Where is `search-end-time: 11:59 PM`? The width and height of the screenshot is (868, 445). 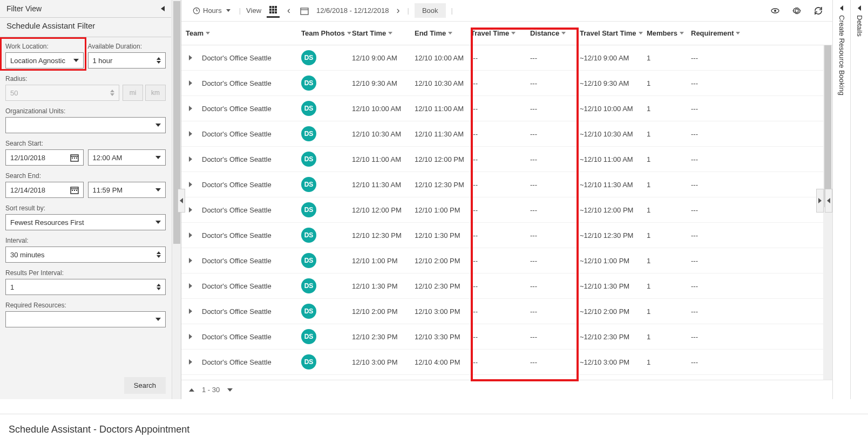
search-end-time: 11:59 PM is located at coordinates (127, 190).